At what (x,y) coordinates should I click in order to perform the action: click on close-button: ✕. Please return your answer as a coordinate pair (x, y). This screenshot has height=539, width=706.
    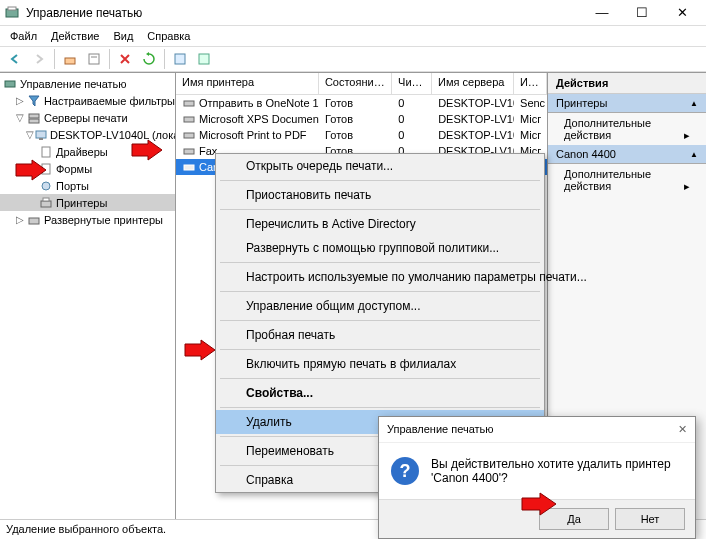
    Looking at the image, I should click on (682, 13).